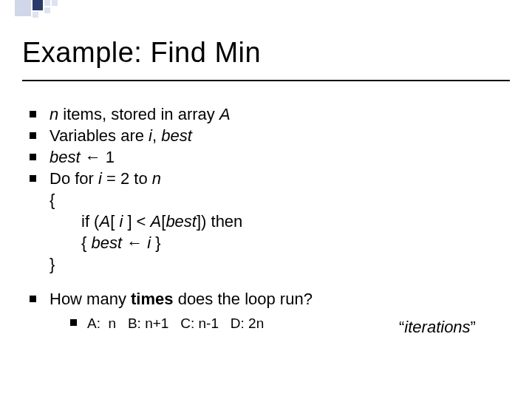 The width and height of the screenshot is (532, 399). Describe the element at coordinates (292, 242) in the screenshot. I see `code-line: { best ← i }` at that location.